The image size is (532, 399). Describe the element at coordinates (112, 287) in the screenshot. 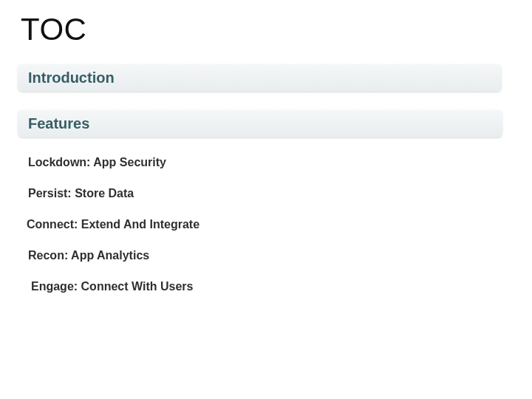

I see `feature-item-engage: Engage: Connect With Users` at that location.